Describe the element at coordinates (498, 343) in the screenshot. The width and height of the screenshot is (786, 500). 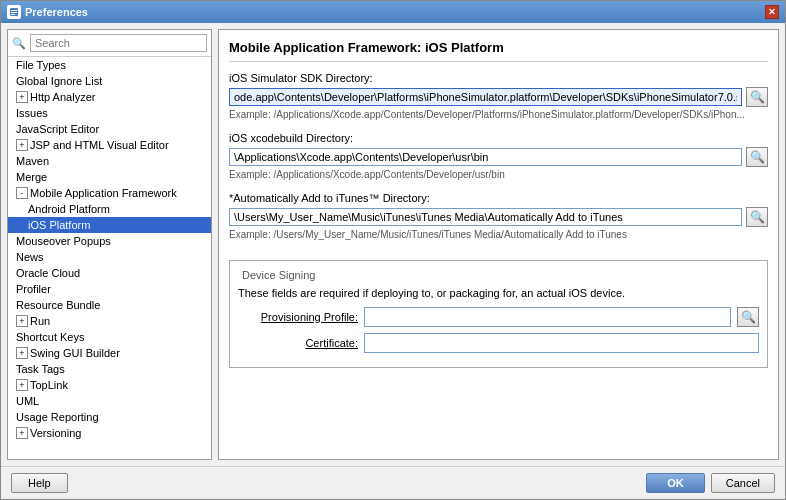
I see `certificate-row: Certificate:` at that location.